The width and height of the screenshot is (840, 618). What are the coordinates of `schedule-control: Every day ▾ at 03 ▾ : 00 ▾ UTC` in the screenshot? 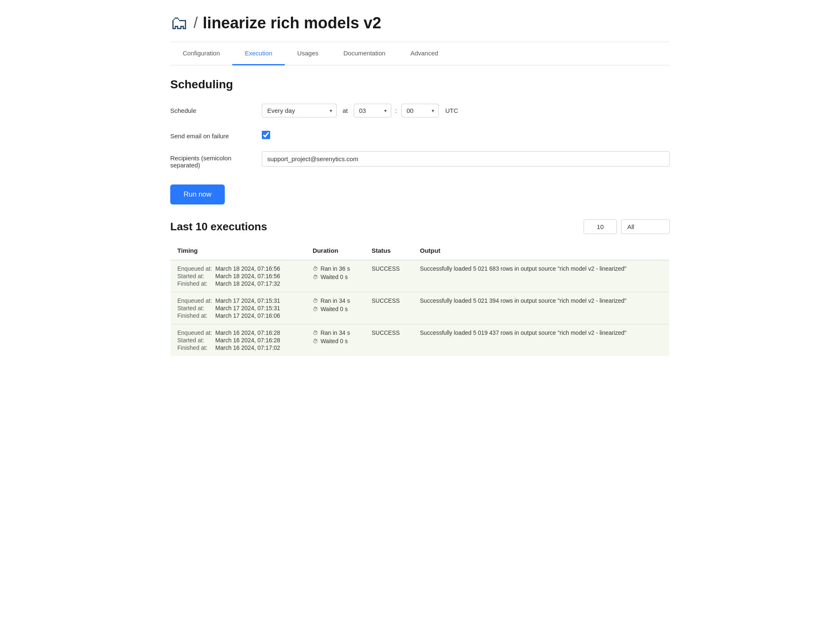 It's located at (466, 111).